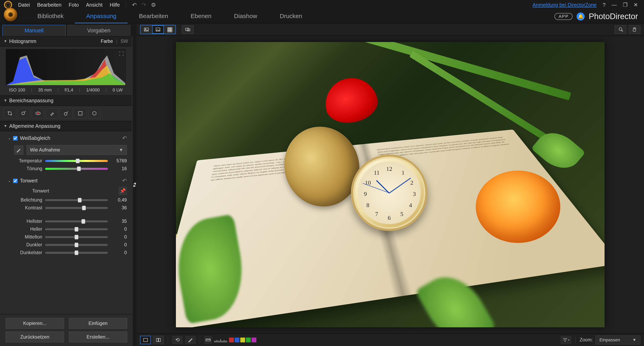 This screenshot has width=644, height=346. I want to click on pin-icon: 📌, so click(123, 191).